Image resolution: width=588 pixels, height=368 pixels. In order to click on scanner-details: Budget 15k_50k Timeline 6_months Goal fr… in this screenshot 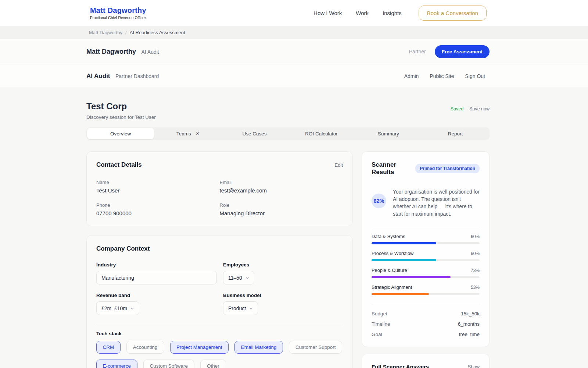, I will do `click(426, 324)`.